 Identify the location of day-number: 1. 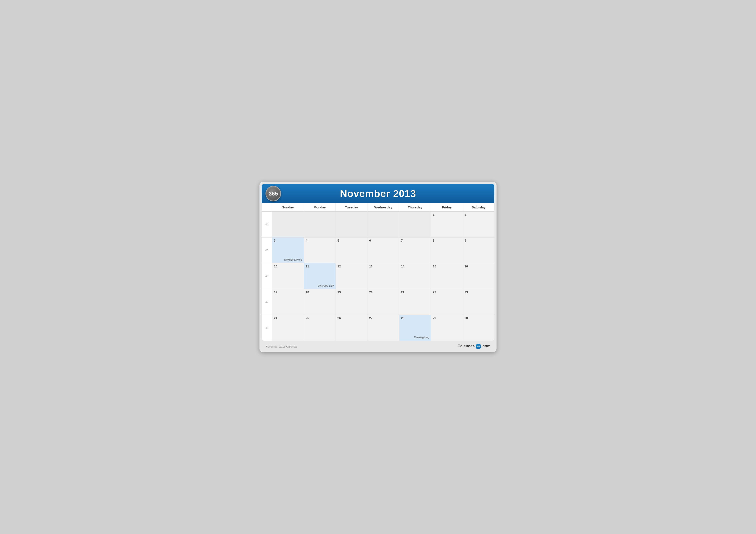
(446, 215).